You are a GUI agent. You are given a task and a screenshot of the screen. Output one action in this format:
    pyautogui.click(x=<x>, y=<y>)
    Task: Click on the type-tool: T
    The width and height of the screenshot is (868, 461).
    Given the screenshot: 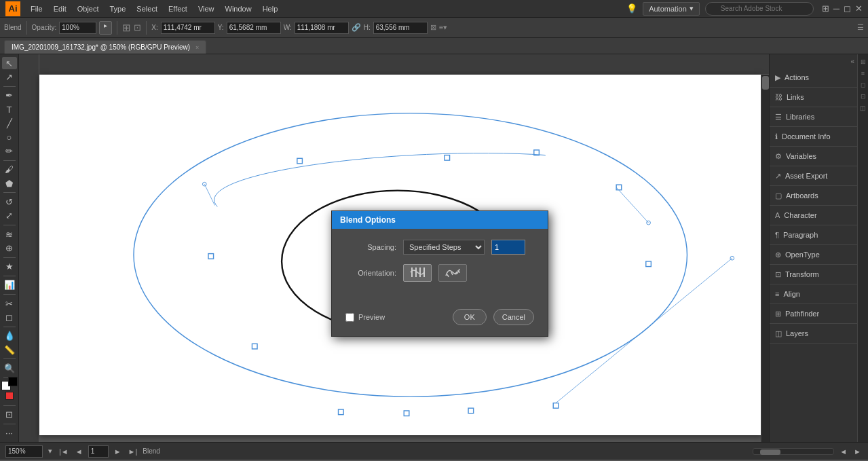 What is the action you would take?
    pyautogui.click(x=10, y=109)
    